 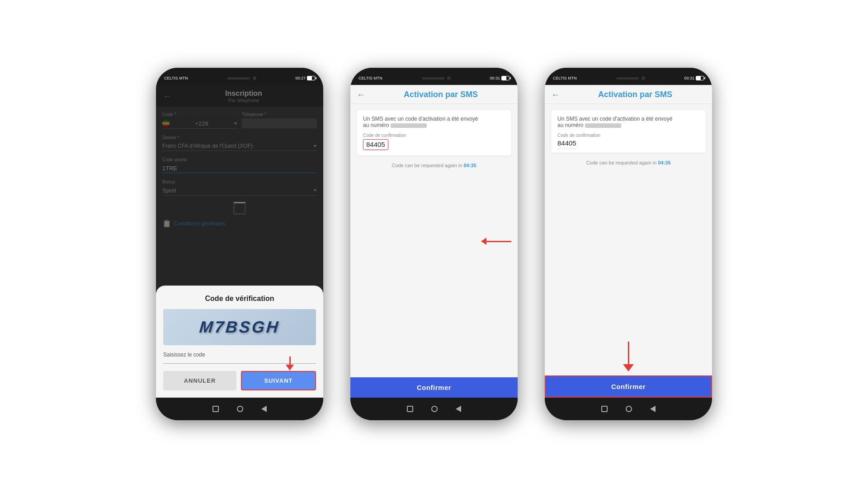 What do you see at coordinates (434, 94) in the screenshot?
I see `sms-header-2: ← Activation par SMS` at bounding box center [434, 94].